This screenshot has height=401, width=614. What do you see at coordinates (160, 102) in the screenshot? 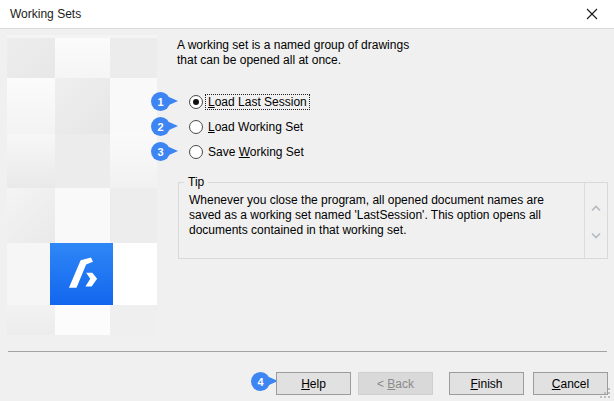
I see `callout-badge-1-number: 1` at bounding box center [160, 102].